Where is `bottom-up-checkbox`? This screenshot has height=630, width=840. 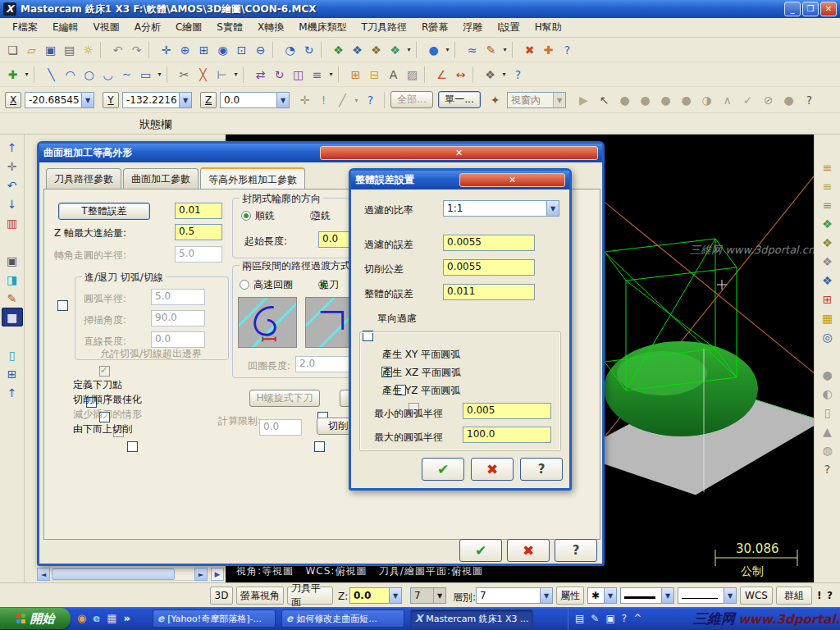 bottom-up-checkbox is located at coordinates (133, 446).